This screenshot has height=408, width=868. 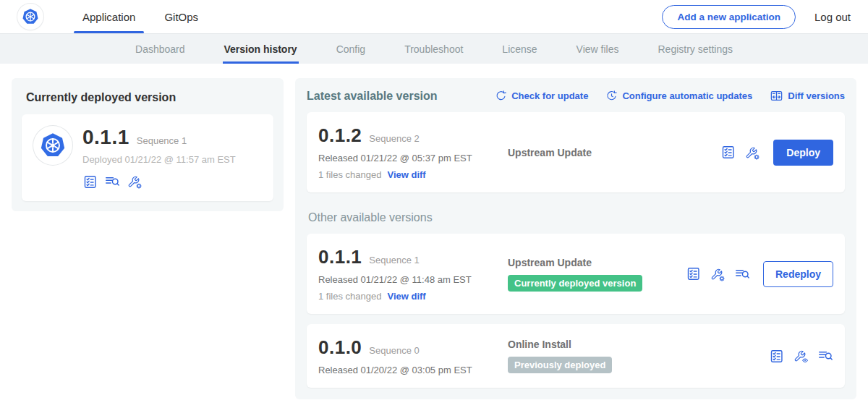 What do you see at coordinates (53, 145) in the screenshot?
I see `app-kubernetes-icon` at bounding box center [53, 145].